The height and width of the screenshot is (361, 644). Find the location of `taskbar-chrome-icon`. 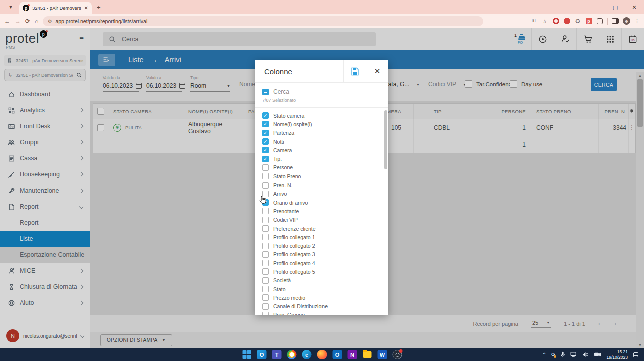

taskbar-chrome-icon is located at coordinates (292, 355).